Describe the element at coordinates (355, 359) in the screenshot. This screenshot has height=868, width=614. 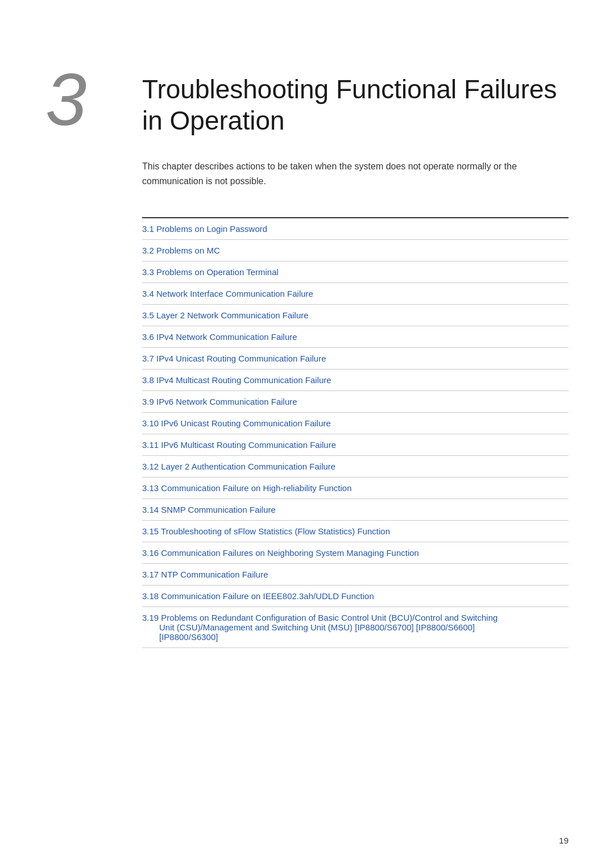
I see `toc-item-3-7: 3.7 IPv4 Unicast Routing Communication F…` at that location.